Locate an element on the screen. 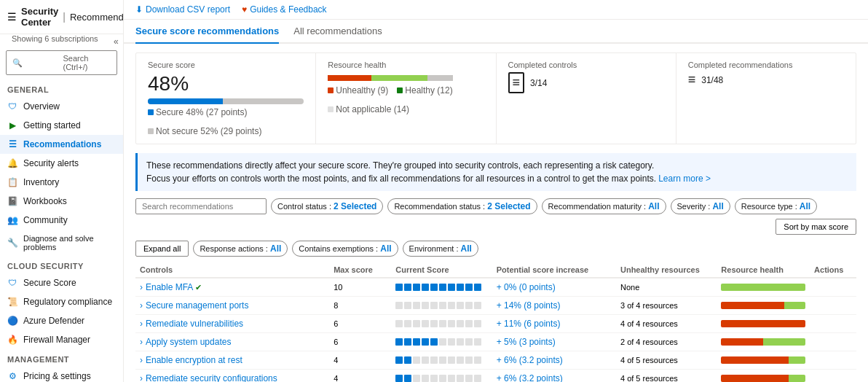 Image resolution: width=868 pixels, height=382 pixels. control-name: Enable MFA is located at coordinates (169, 287).